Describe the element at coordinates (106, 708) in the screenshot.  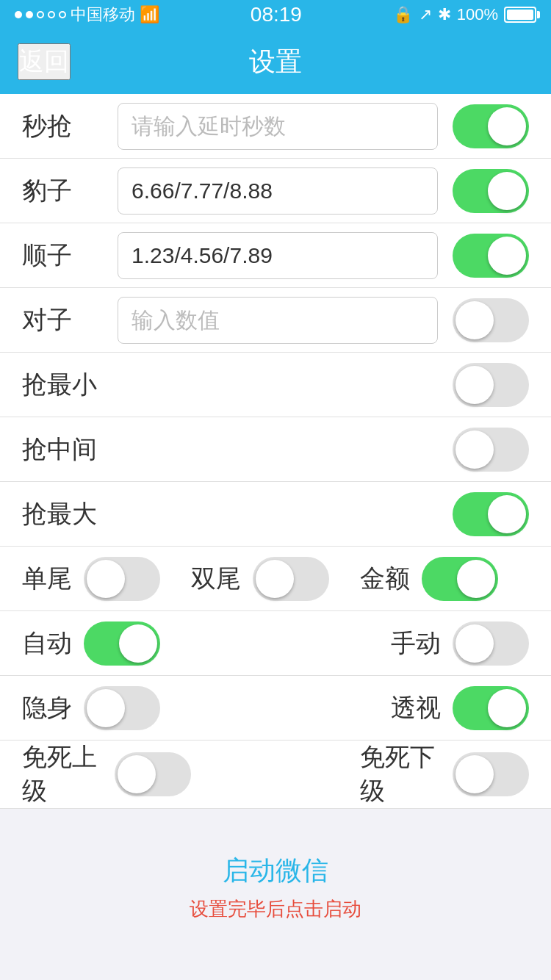
I see `toggle-knob-yin-shen` at that location.